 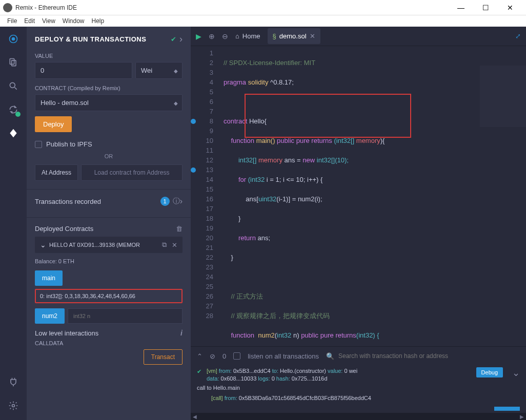 What do you see at coordinates (12, 21) in the screenshot?
I see `menu-file: File` at bounding box center [12, 21].